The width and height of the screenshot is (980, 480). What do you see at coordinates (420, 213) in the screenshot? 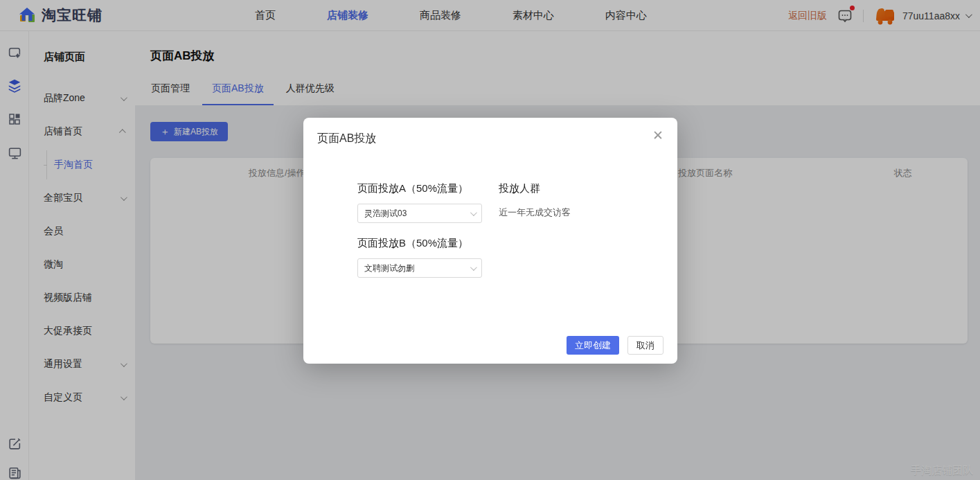
I see `page-a-select: 灵浩测试03` at bounding box center [420, 213].